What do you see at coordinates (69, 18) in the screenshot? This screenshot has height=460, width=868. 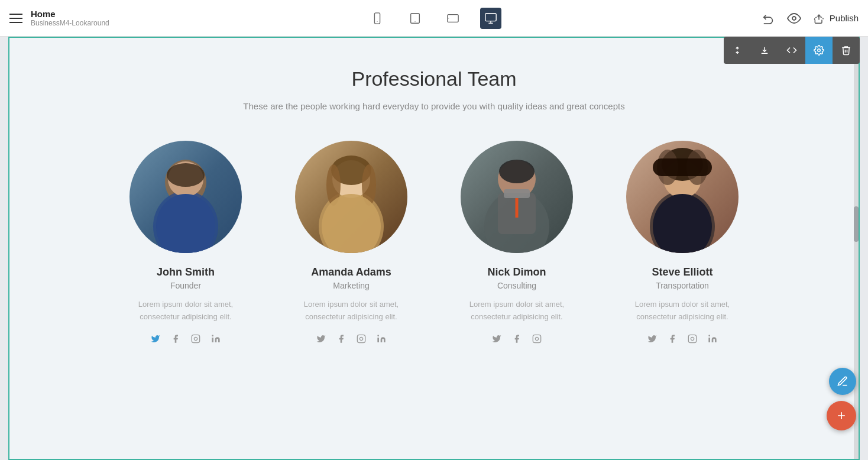 I see `top-bar-left: Home BusinessM4-Lookaround` at bounding box center [69, 18].